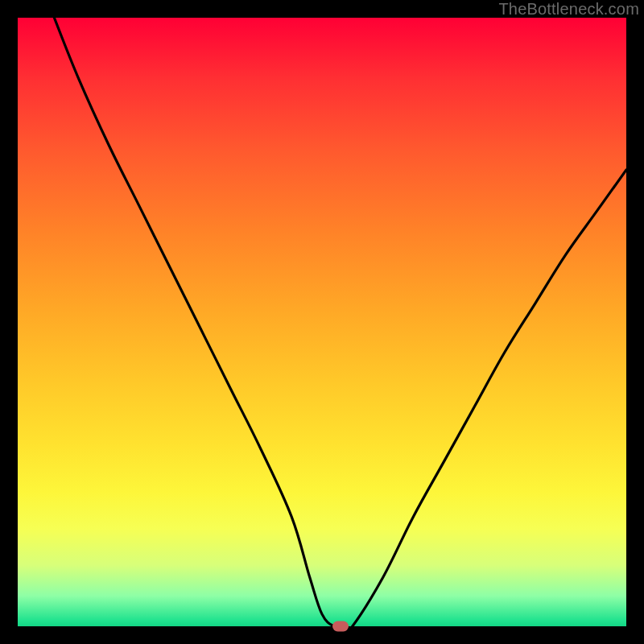 The image size is (644, 644). What do you see at coordinates (341, 626) in the screenshot?
I see `optimal-marker` at bounding box center [341, 626].